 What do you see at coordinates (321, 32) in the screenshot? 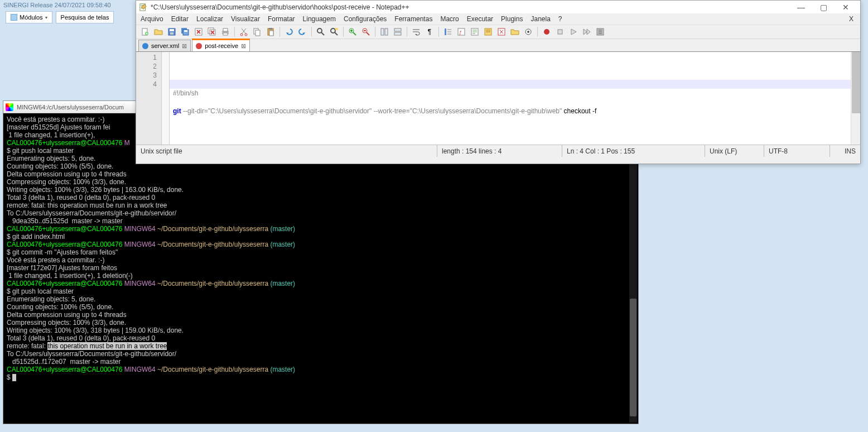
I see `find-icon` at bounding box center [321, 32].